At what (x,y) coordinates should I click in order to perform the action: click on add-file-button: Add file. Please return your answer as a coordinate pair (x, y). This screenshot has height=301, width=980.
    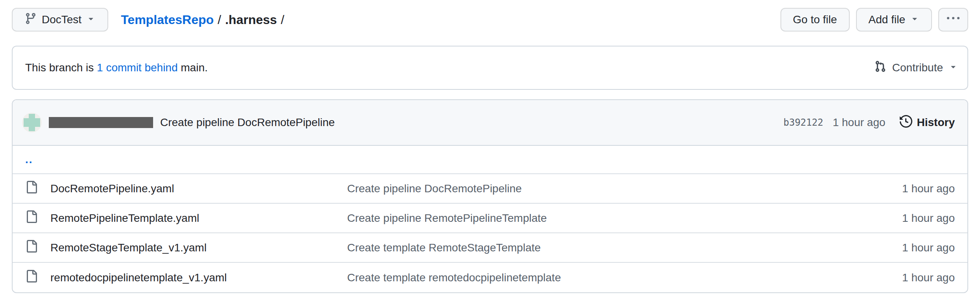
    Looking at the image, I should click on (894, 20).